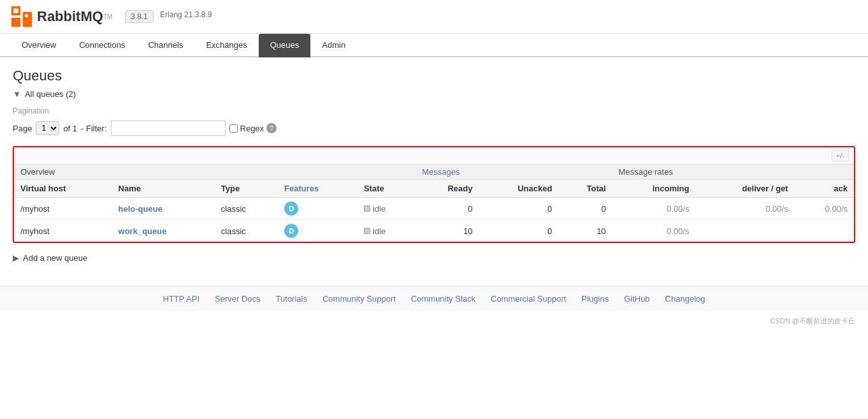  What do you see at coordinates (434, 17) in the screenshot?
I see `header: RabbitMQTM 3.8.1 Erlang 21.3.8.9` at bounding box center [434, 17].